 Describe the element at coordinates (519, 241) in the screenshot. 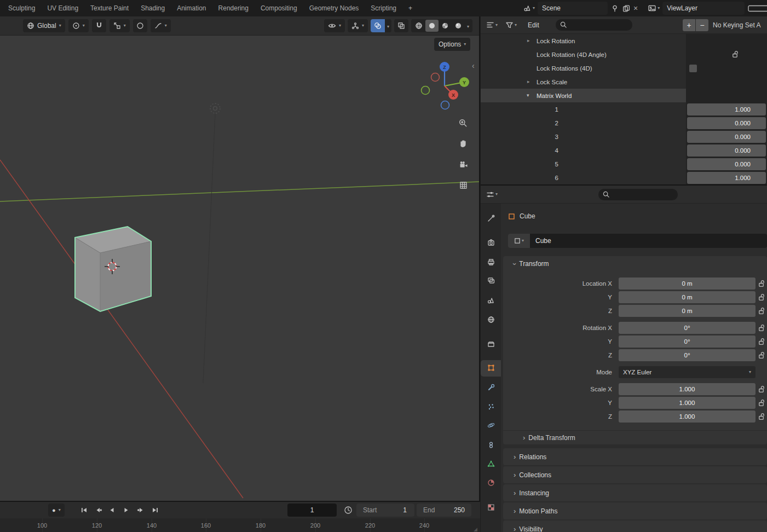

I see `id-selector-button: ▾` at that location.